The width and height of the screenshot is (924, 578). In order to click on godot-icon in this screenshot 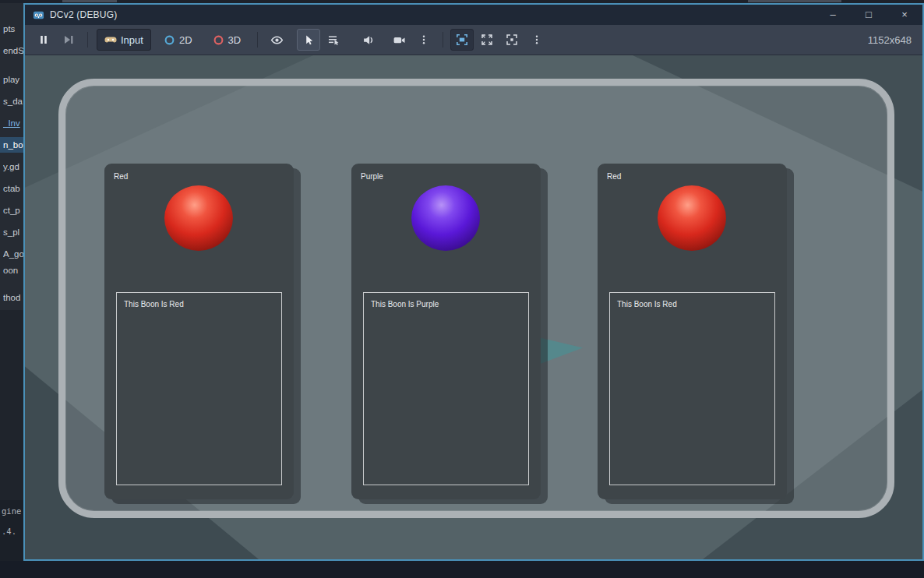, I will do `click(39, 16)`.